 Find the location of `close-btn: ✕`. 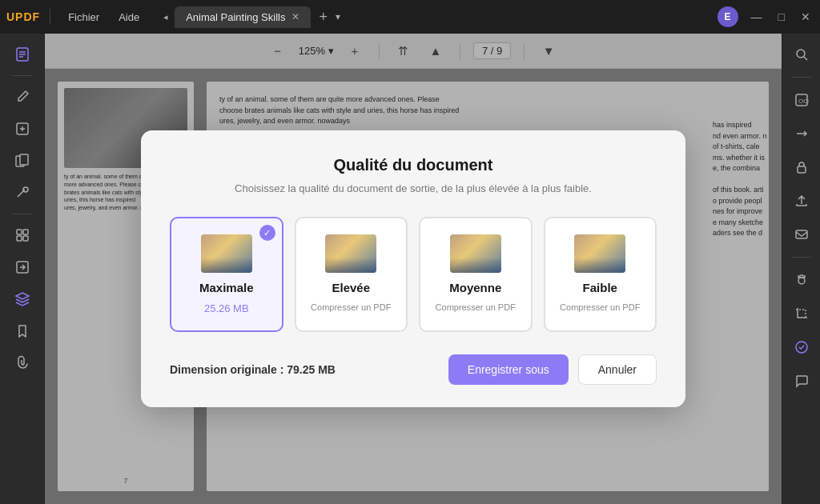

close-btn: ✕ is located at coordinates (806, 17).